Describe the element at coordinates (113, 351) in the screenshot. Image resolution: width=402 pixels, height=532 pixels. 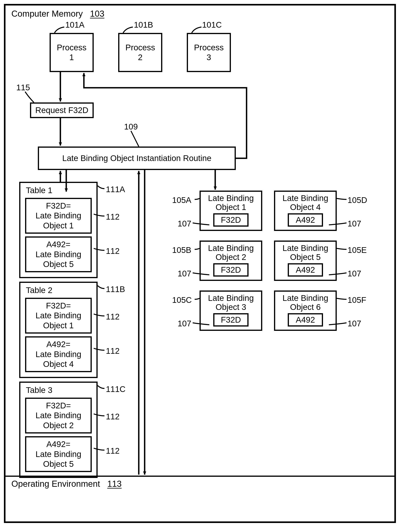
I see `table-2-entry-1-ref: 112` at that location.